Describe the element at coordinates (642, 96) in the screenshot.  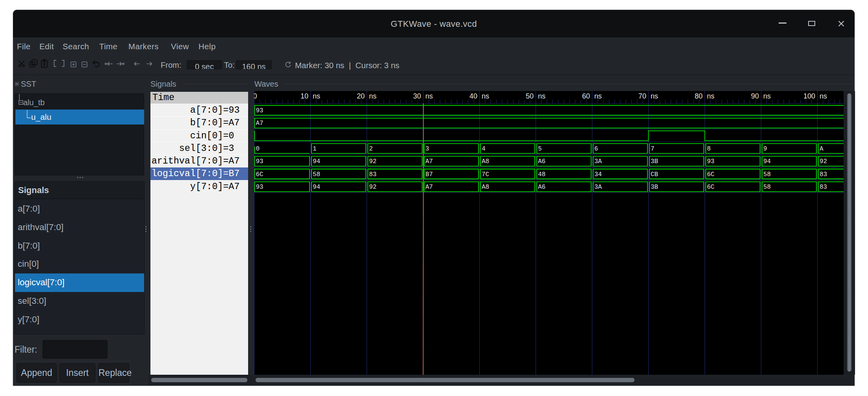
I see `svg-text: 70` at that location.